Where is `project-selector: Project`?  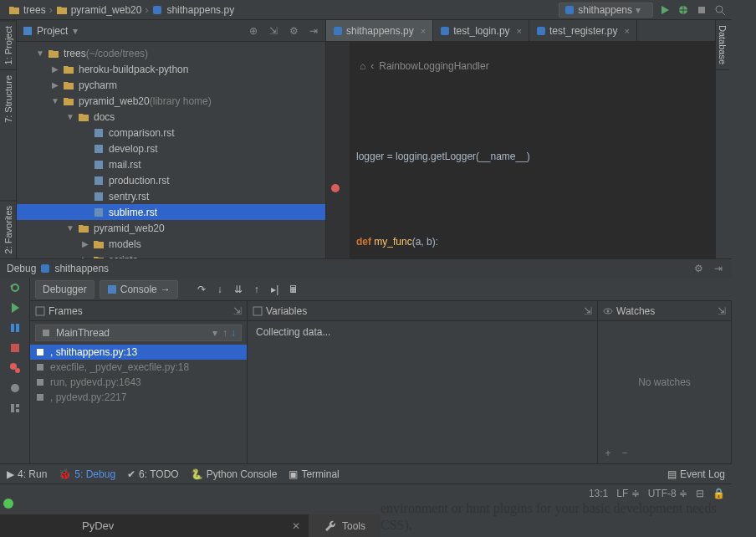
project-selector: Project is located at coordinates (52, 31).